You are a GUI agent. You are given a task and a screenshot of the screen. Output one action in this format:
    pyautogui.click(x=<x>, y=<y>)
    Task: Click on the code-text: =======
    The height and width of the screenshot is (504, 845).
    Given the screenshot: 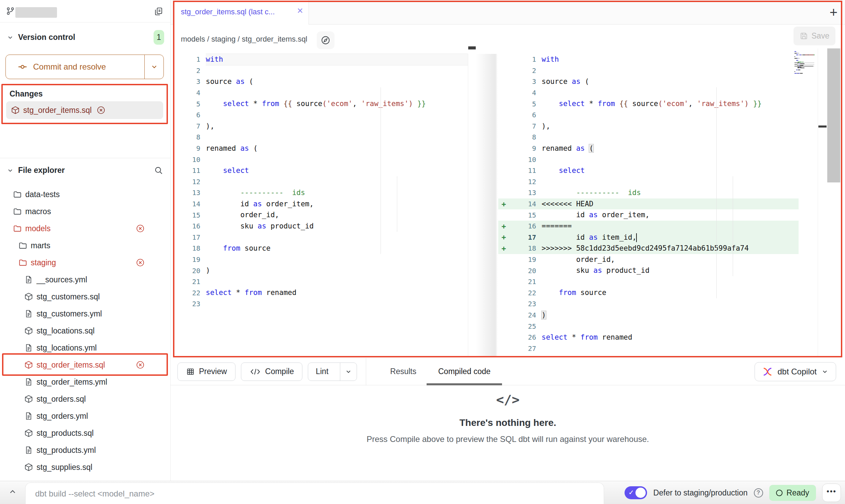 What is the action you would take?
    pyautogui.click(x=670, y=226)
    